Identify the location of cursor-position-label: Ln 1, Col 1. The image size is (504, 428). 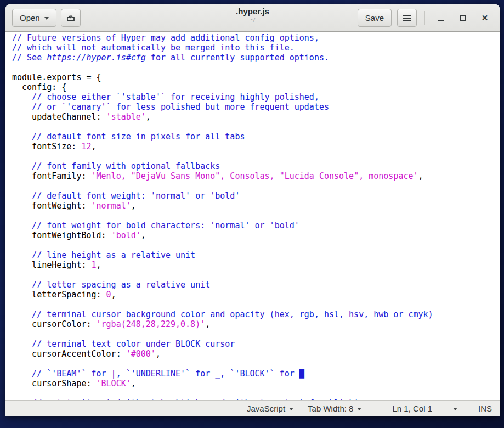
(412, 408).